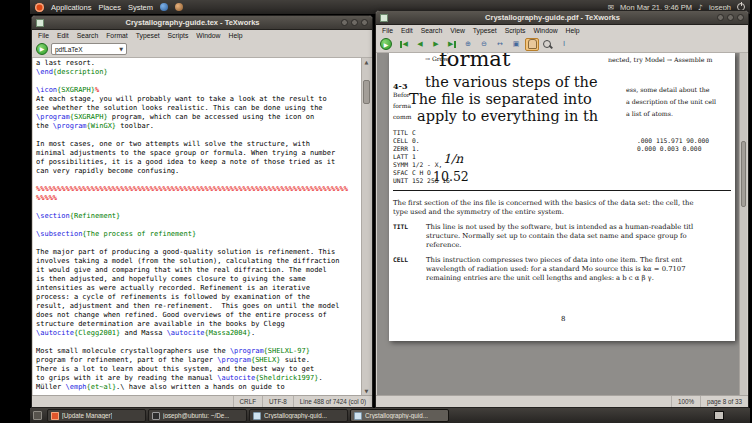 This screenshot has height=423, width=752. I want to click on scroll-up-icon: ▲, so click(366, 62).